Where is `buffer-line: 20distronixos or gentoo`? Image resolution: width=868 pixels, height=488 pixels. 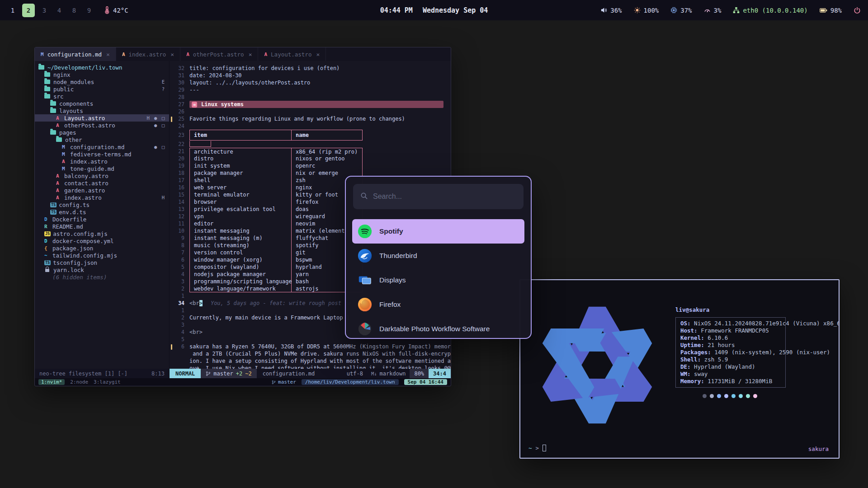
buffer-line: 20distronixos or gentoo is located at coordinates (310, 159).